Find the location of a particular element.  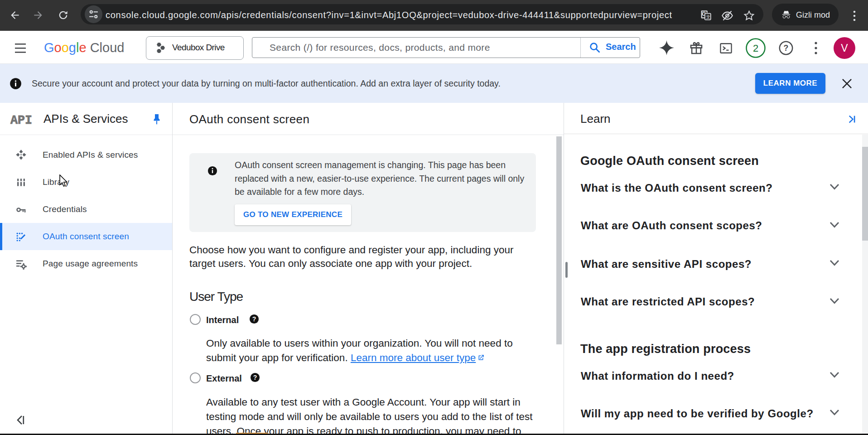

svg-text: 文 is located at coordinates (709, 17).